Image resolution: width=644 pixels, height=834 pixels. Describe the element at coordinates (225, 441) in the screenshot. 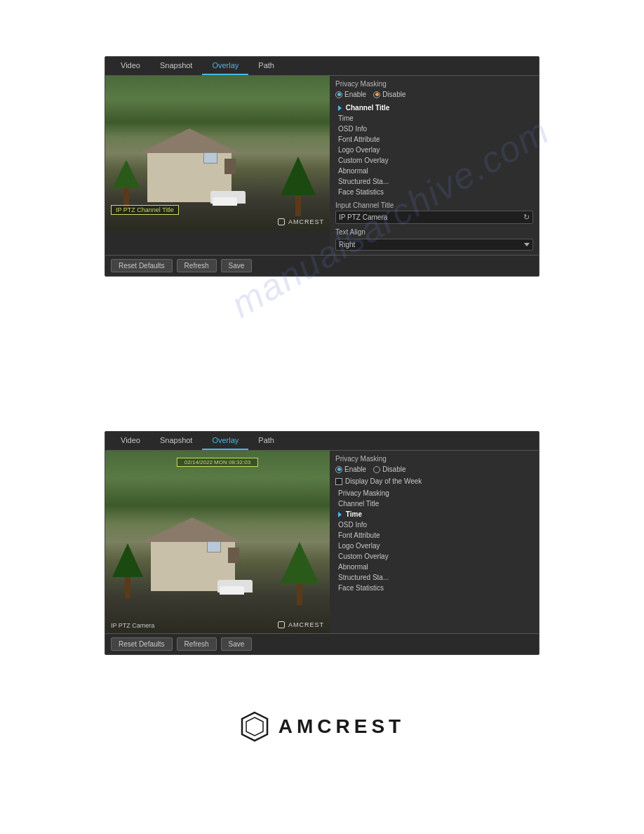

I see `tab-overlay-bottom: Overlay` at that location.